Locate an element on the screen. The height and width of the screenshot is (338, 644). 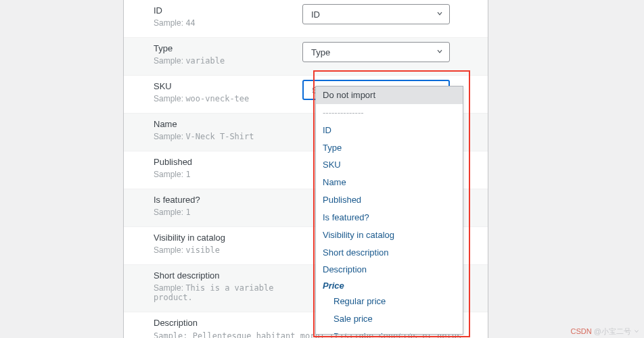
dropdown-option-short-description: Short description is located at coordinates (390, 253).